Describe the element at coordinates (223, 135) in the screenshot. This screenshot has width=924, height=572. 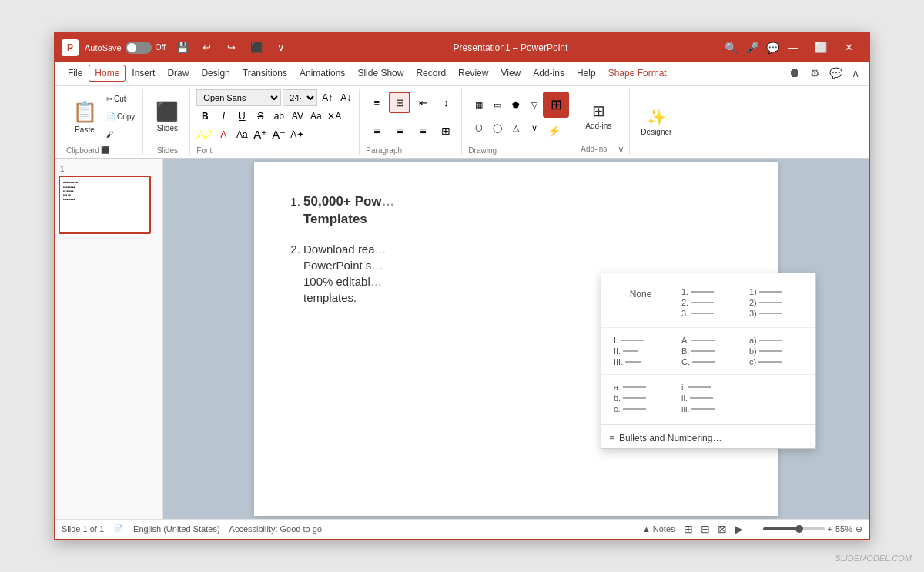
I see `font-color-btn: A` at that location.